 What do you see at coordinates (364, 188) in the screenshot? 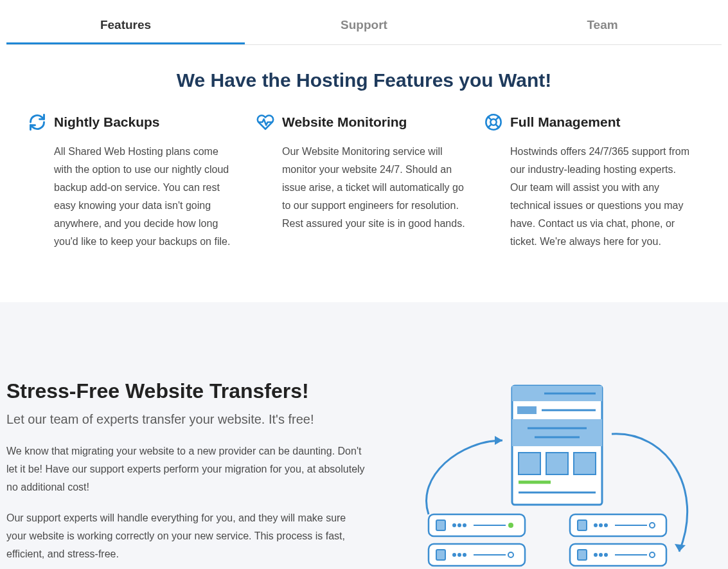
I see `feature-body: Our Website Monitoring service will moni…` at bounding box center [364, 188].